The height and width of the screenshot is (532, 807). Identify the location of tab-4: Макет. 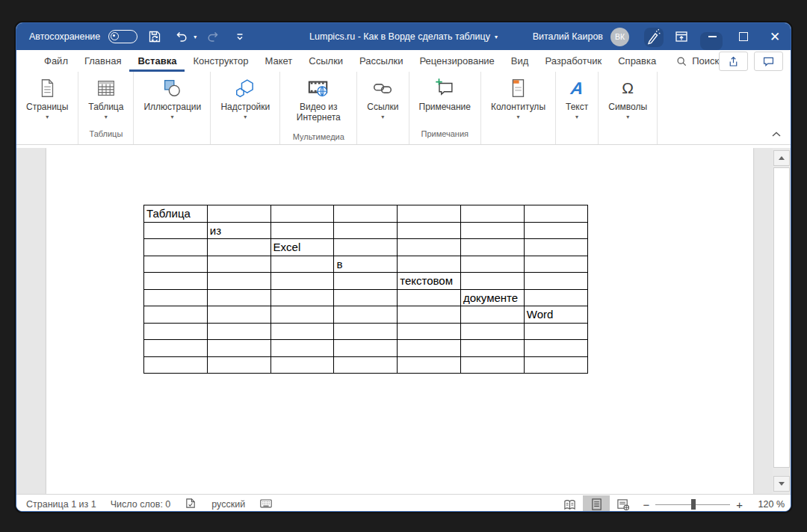
(279, 61).